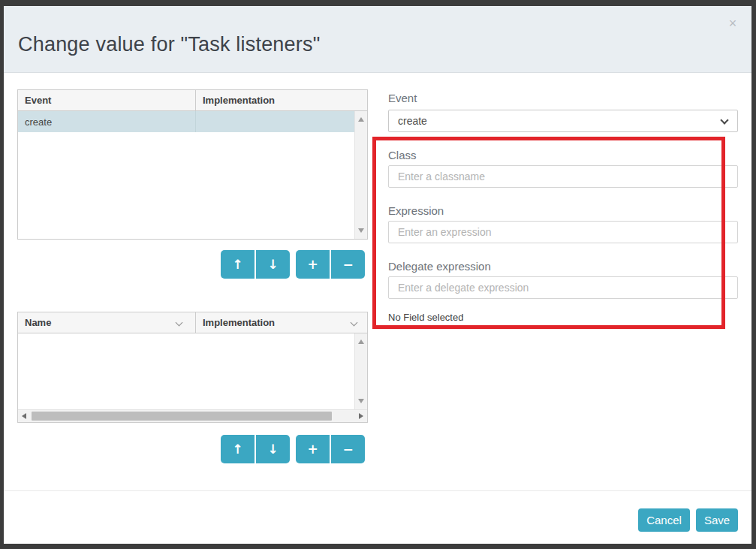  I want to click on scroll-right-icon, so click(361, 416).